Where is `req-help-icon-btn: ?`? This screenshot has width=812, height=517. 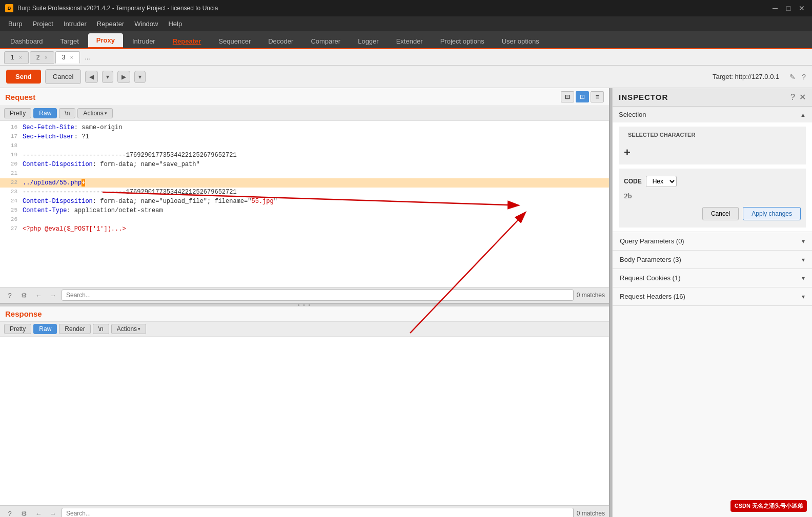 req-help-icon-btn: ? is located at coordinates (10, 295).